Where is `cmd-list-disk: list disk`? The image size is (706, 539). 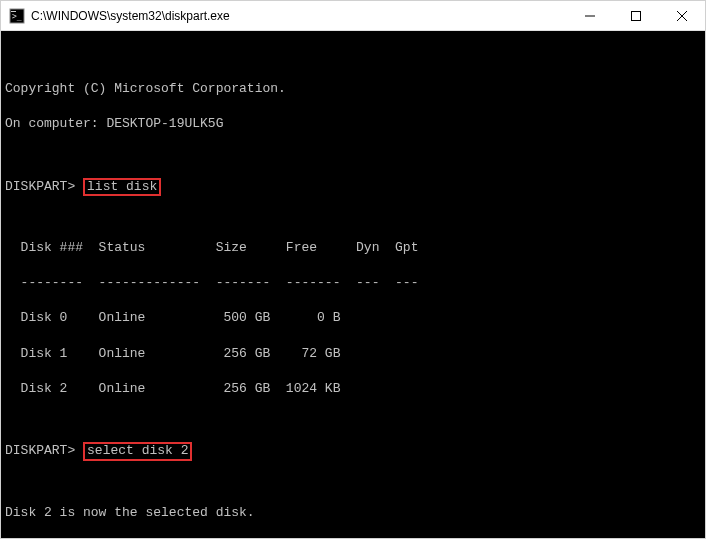 cmd-list-disk: list disk is located at coordinates (122, 187).